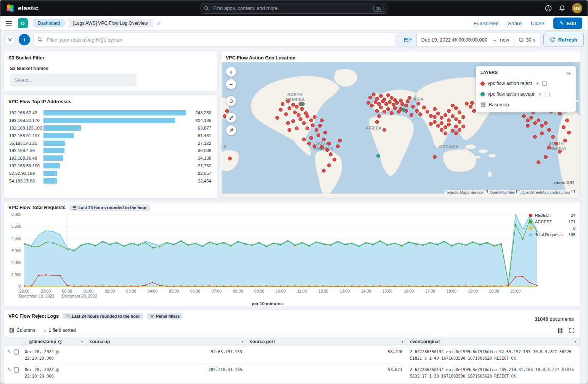  I want to click on refresh-button: Refresh, so click(564, 40).